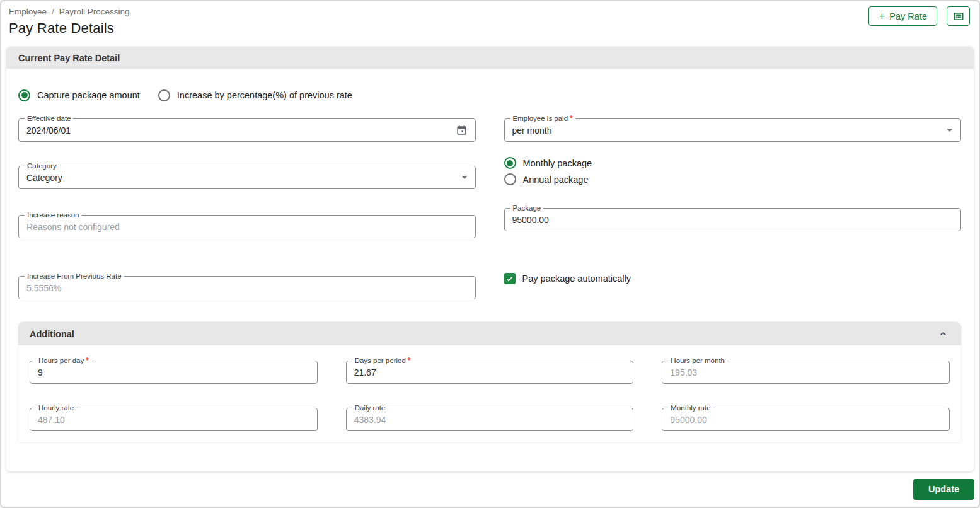  I want to click on additional-header: Additional, so click(490, 334).